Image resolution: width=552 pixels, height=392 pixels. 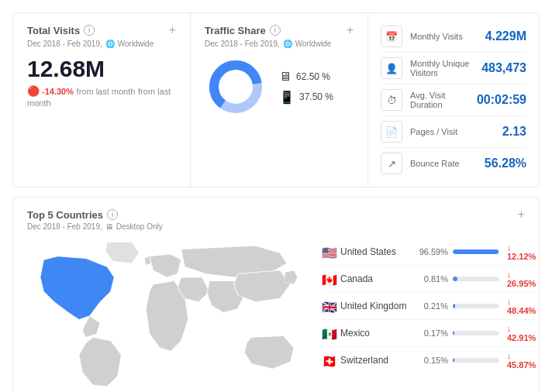 What do you see at coordinates (392, 36) in the screenshot?
I see `monthly-visits-icon: 📅` at bounding box center [392, 36].